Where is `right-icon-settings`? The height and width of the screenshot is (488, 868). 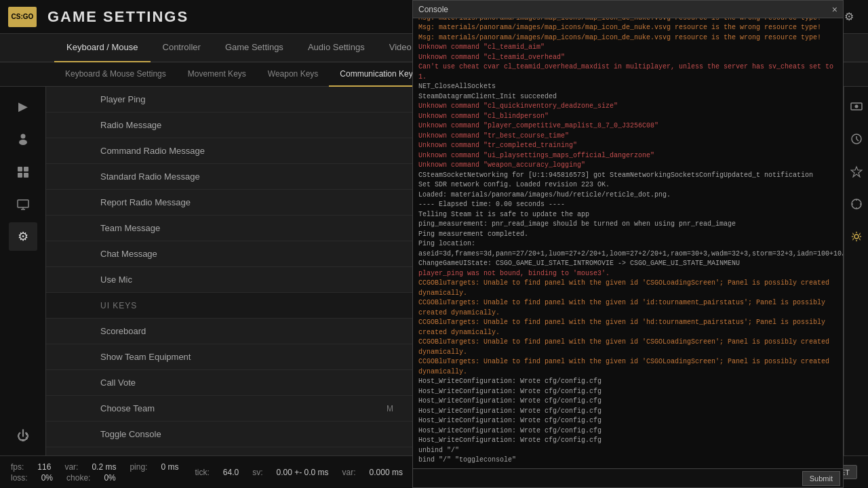
right-icon-settings is located at coordinates (856, 237).